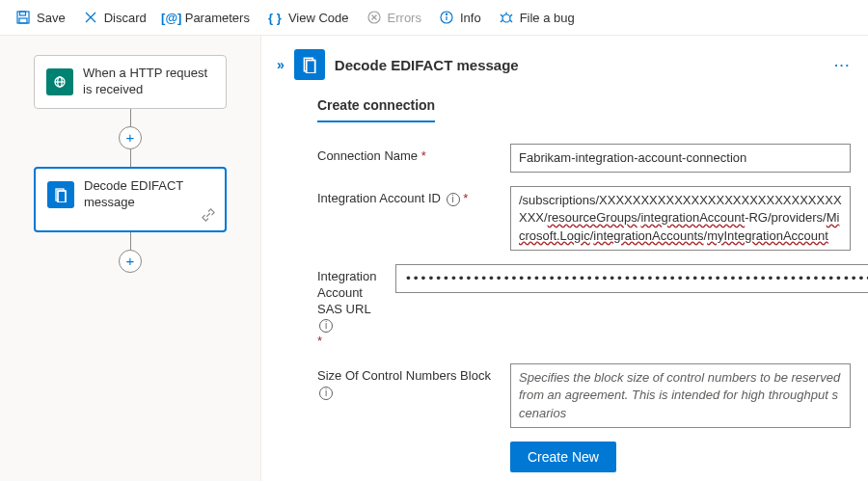 This screenshot has width=868, height=482. What do you see at coordinates (115, 17) in the screenshot?
I see `discard-button: Discard` at bounding box center [115, 17].